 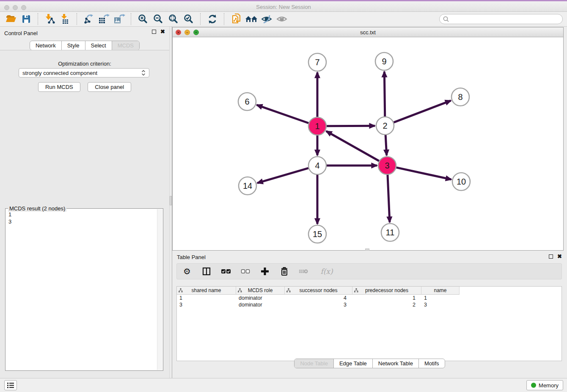 What do you see at coordinates (206, 290) in the screenshot?
I see `column-header-shared-name: shared name` at bounding box center [206, 290].